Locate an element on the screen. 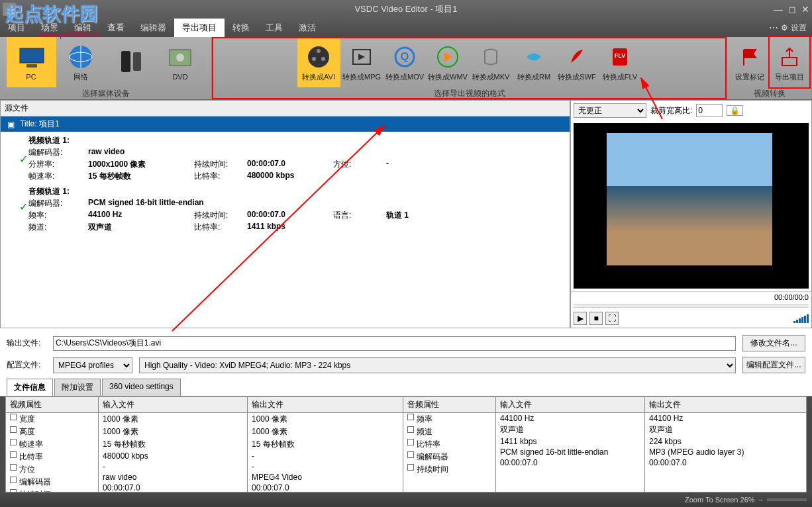  fullscreen-button: ⛶ is located at coordinates (612, 318).